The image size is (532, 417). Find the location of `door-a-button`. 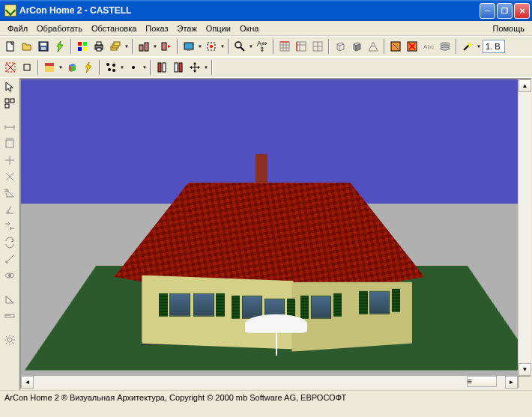

door-a-button is located at coordinates (162, 67).